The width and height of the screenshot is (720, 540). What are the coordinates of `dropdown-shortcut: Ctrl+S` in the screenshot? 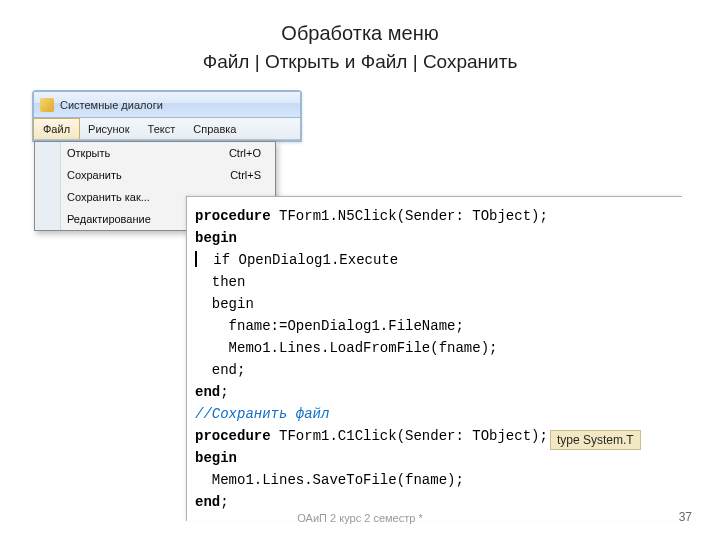 It's located at (246, 175).